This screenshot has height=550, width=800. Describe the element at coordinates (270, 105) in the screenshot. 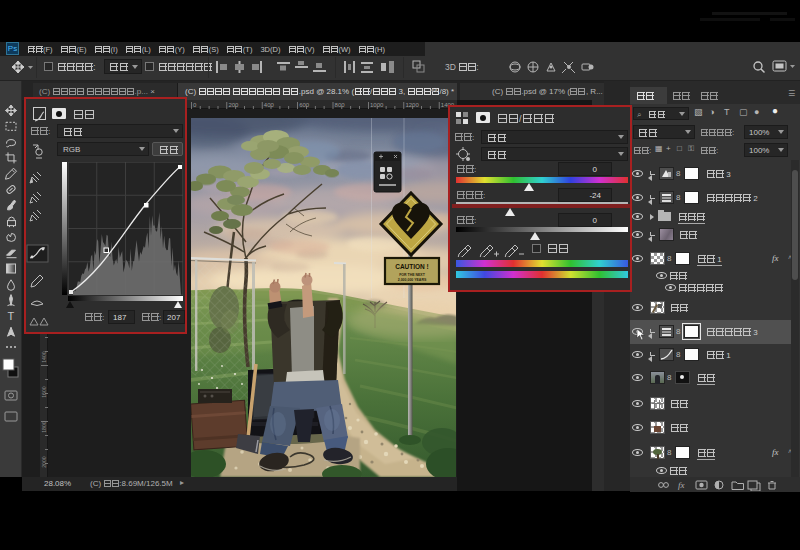

I see `svg-text: 400` at that location.